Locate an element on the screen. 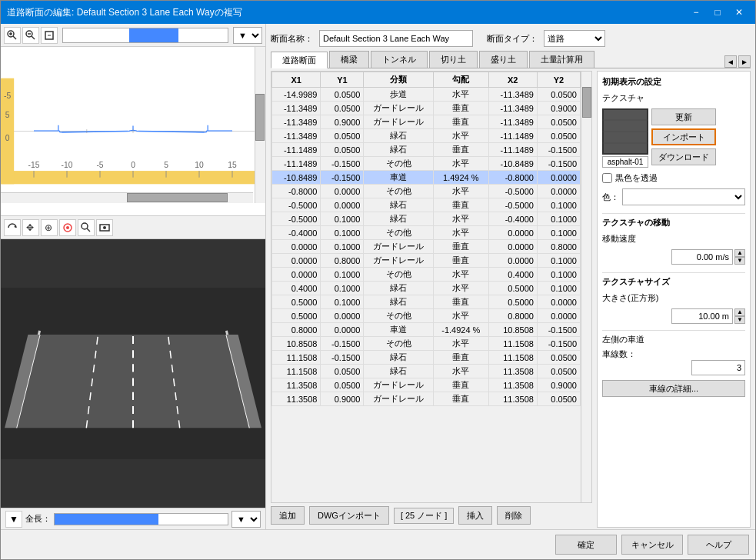 The height and width of the screenshot is (560, 756). table-row: -11.14890.0500緑石垂直-11.1489-0.1500 is located at coordinates (426, 150).